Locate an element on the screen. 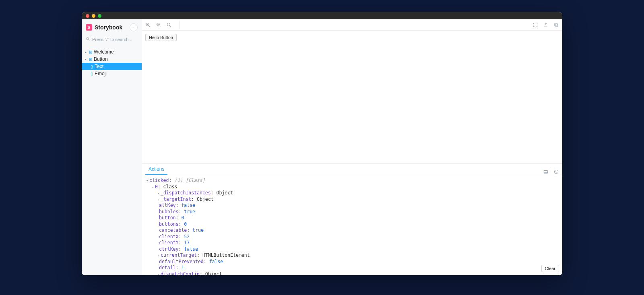 This screenshot has height=295, width=644. panel-orientation-icon is located at coordinates (546, 172).